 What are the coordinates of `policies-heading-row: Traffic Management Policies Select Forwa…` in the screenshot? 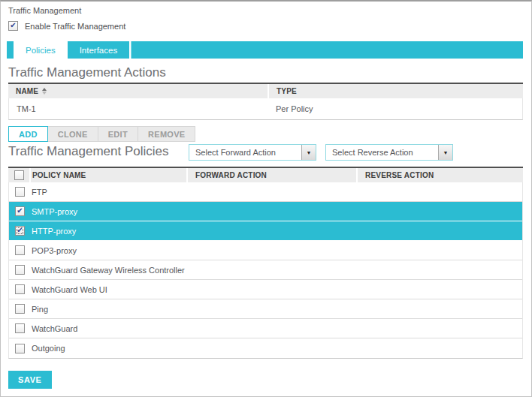 It's located at (266, 153).